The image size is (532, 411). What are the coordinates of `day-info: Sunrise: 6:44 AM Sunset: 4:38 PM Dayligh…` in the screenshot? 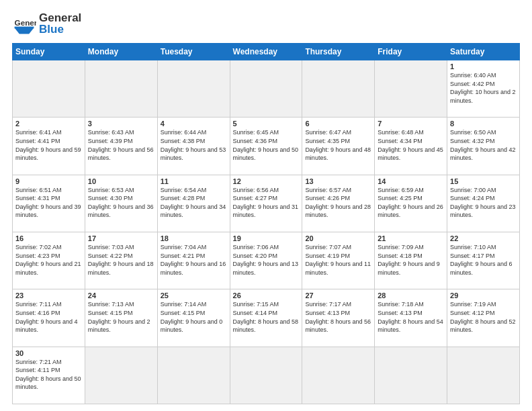 It's located at (193, 145).